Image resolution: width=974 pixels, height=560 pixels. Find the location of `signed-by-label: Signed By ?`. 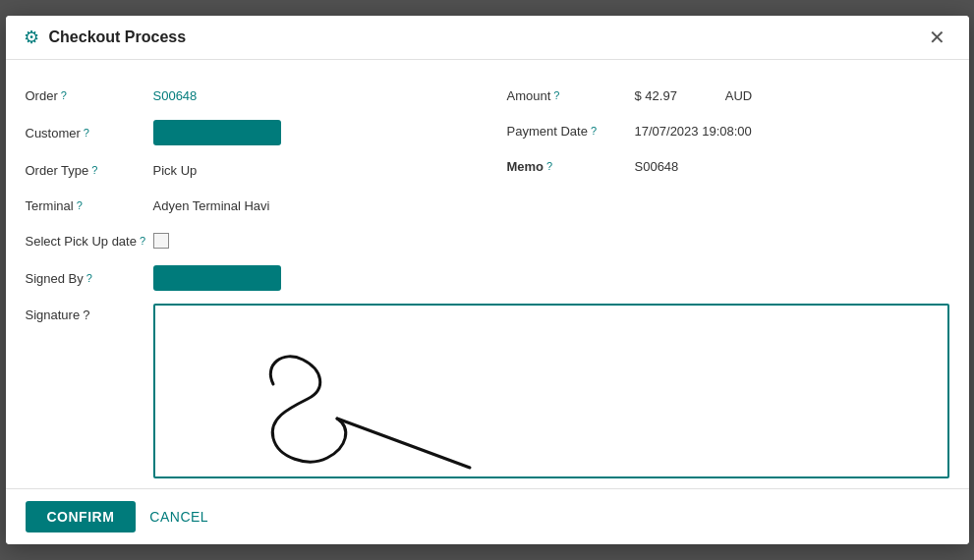

signed-by-label: Signed By ? is located at coordinates (89, 279).